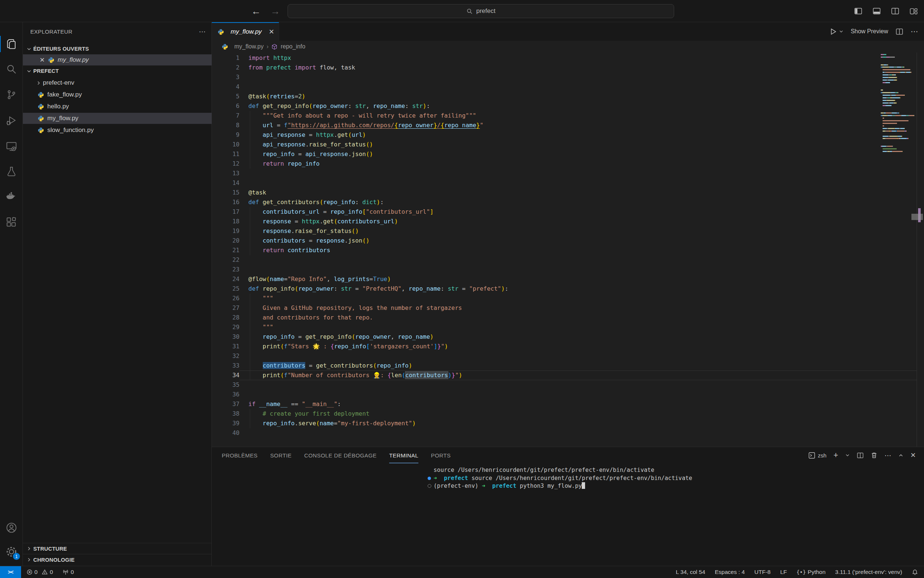 The width and height of the screenshot is (924, 578). Describe the element at coordinates (730, 572) in the screenshot. I see `indentation-status: Espaces : 4` at that location.